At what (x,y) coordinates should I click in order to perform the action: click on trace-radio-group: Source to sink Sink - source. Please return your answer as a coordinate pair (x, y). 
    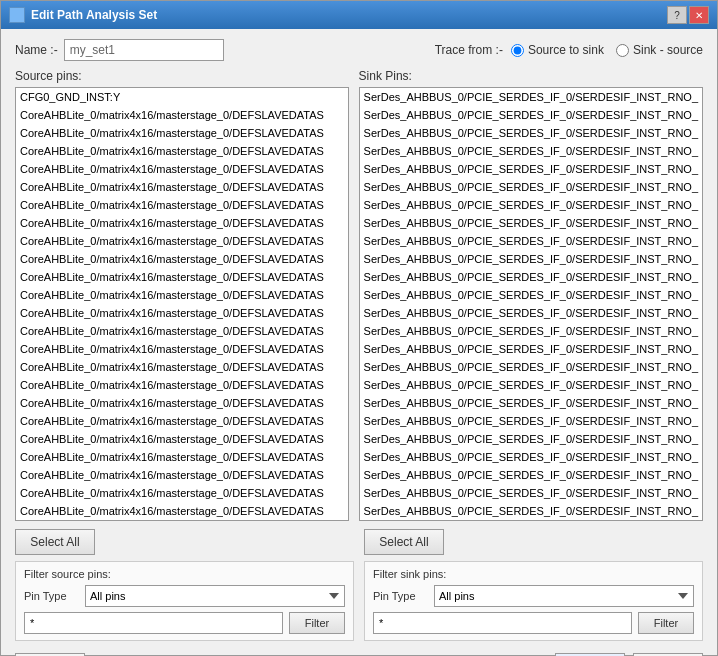
    Looking at the image, I should click on (607, 50).